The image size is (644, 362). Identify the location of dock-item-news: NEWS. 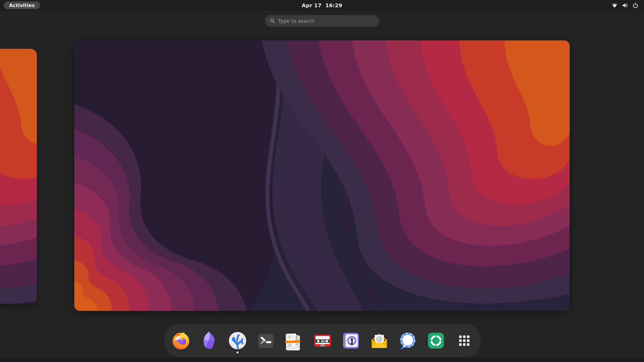
(294, 341).